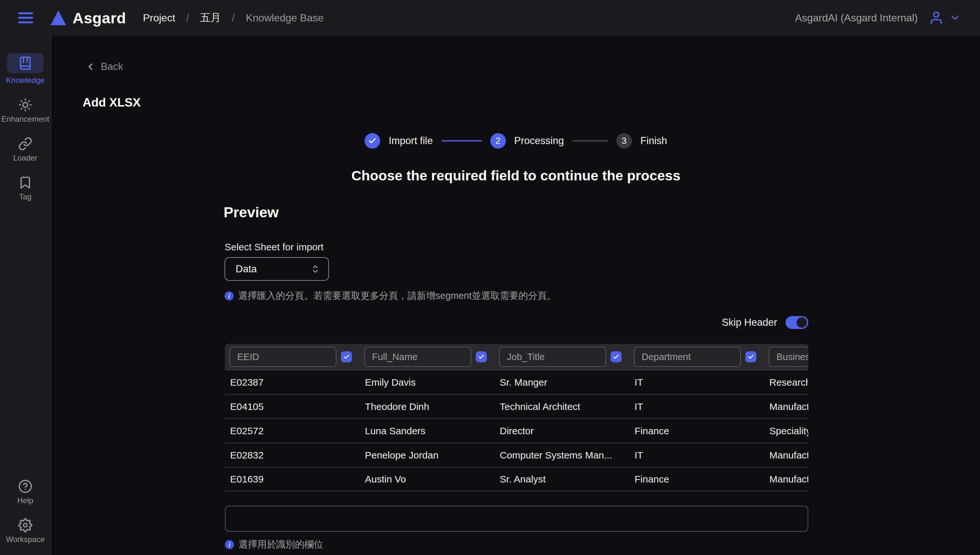 The image size is (980, 555). What do you see at coordinates (427, 480) in the screenshot?
I see `table-cell: Austin Vo` at bounding box center [427, 480].